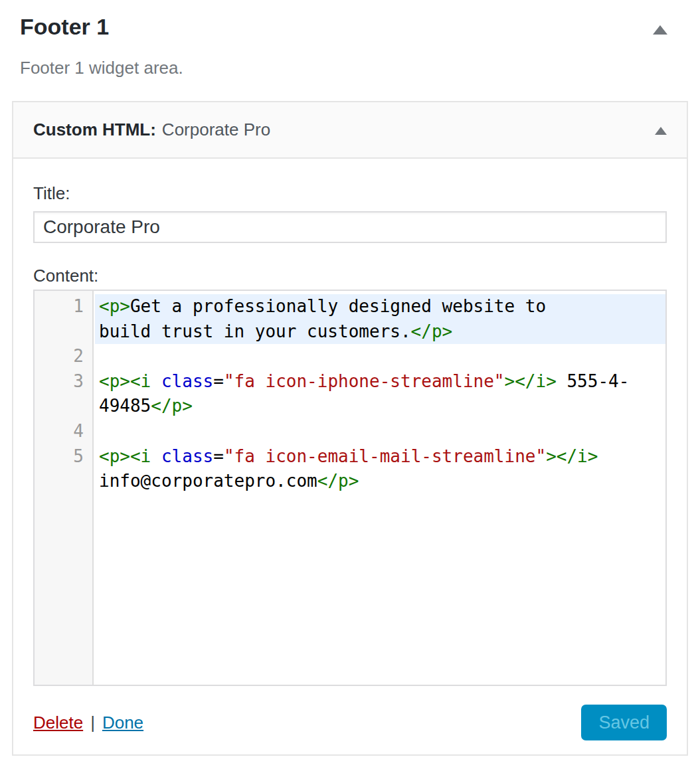 This screenshot has width=700, height=773. What do you see at coordinates (255, 331) in the screenshot?
I see `code-token-txt: build trust in your customers.` at bounding box center [255, 331].